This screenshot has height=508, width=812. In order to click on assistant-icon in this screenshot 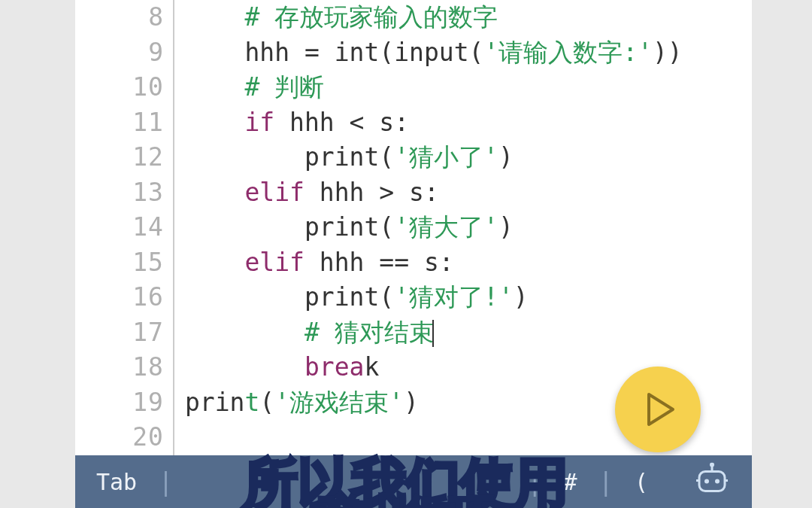, I will do `click(712, 482)`.